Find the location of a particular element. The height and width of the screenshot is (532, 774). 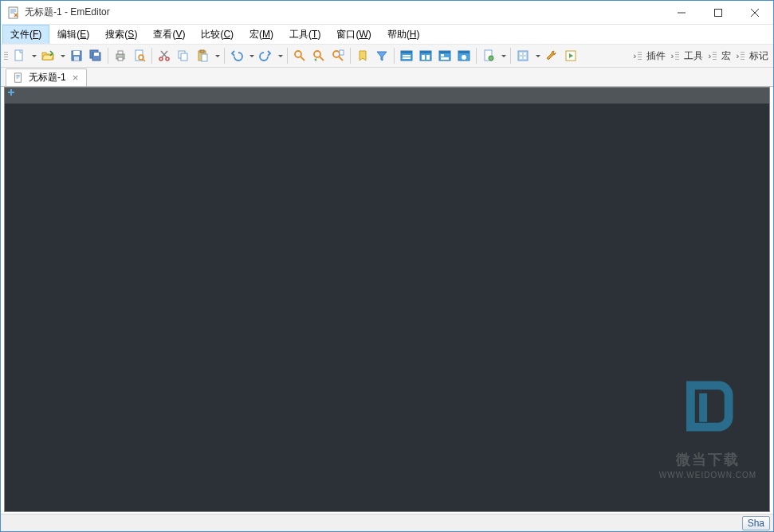

layout-web-button is located at coordinates (464, 56).